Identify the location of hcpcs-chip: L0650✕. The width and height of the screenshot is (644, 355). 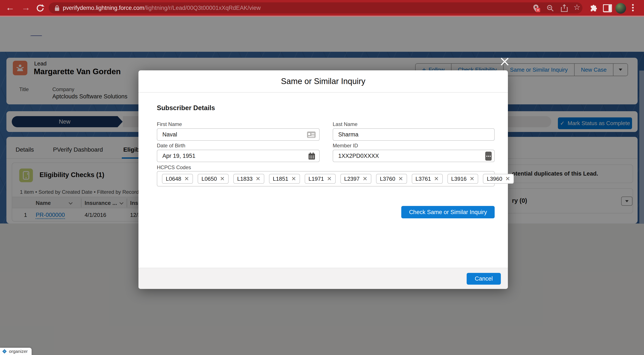
(213, 179).